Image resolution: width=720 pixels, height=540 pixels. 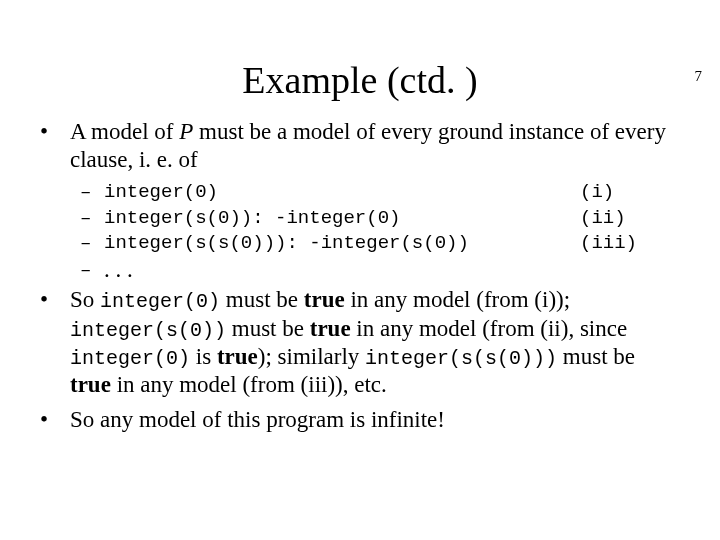 What do you see at coordinates (360, 80) in the screenshot?
I see `slide-title: Example (ctd. )` at bounding box center [360, 80].